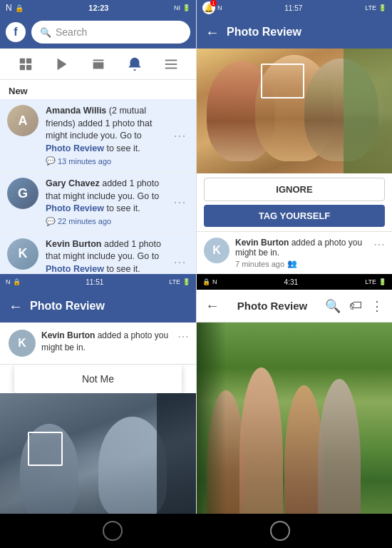 The width and height of the screenshot is (392, 548). I want to click on face-box-car, so click(46, 449).